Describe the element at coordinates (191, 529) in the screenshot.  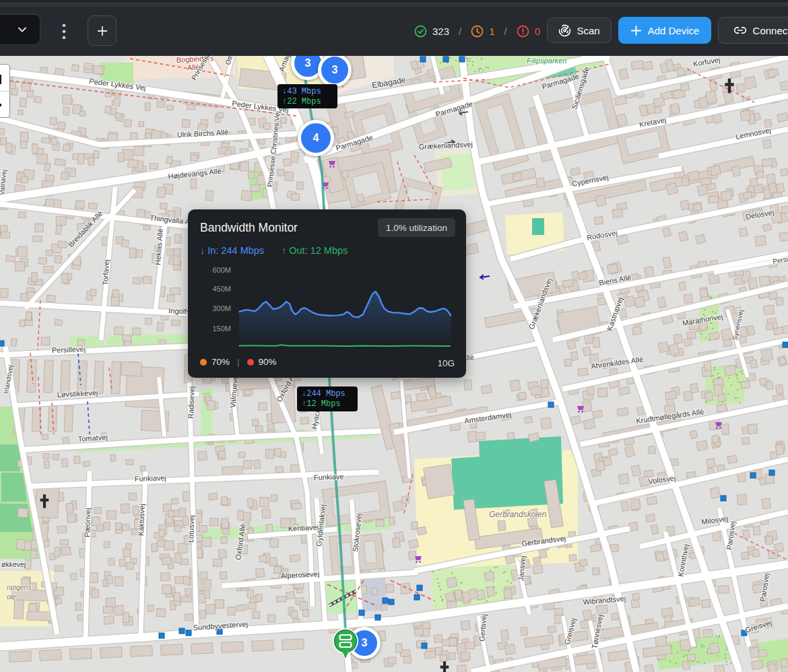
I see `svg-text: Lotusvej` at that location.